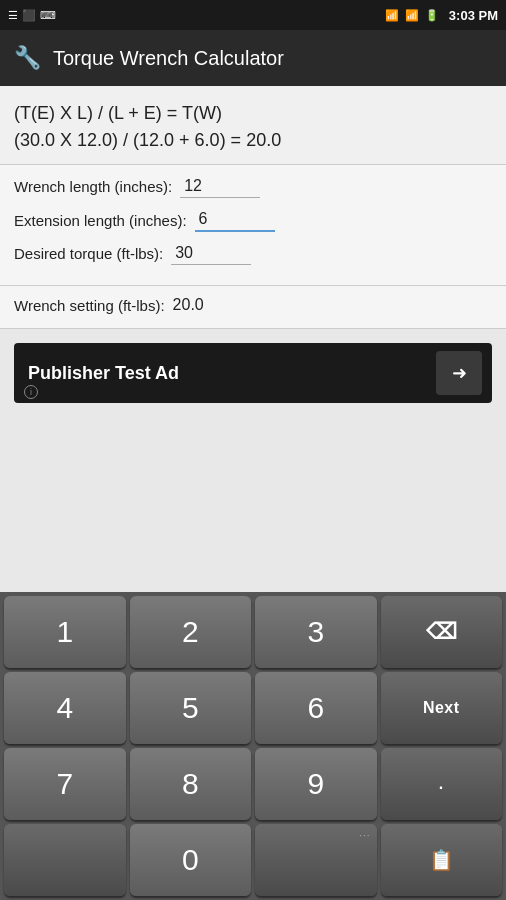 This screenshot has width=506, height=900. What do you see at coordinates (13, 16) in the screenshot?
I see `notification-icon: ☰` at bounding box center [13, 16].